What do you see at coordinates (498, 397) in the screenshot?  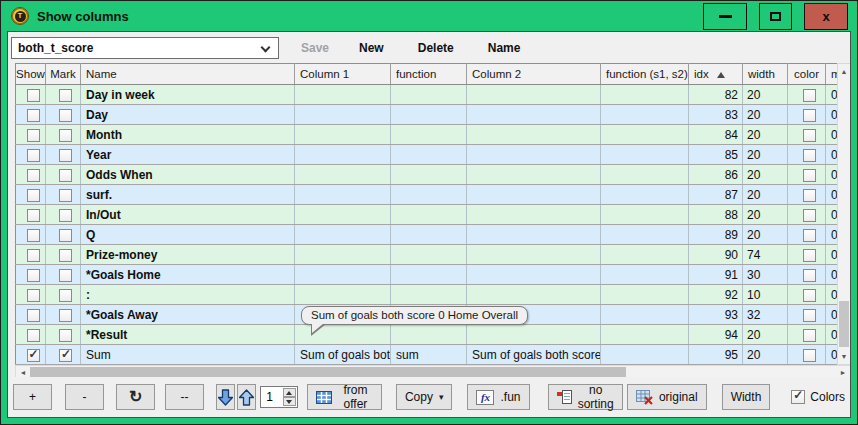 I see `fun-button: fx .fun` at bounding box center [498, 397].